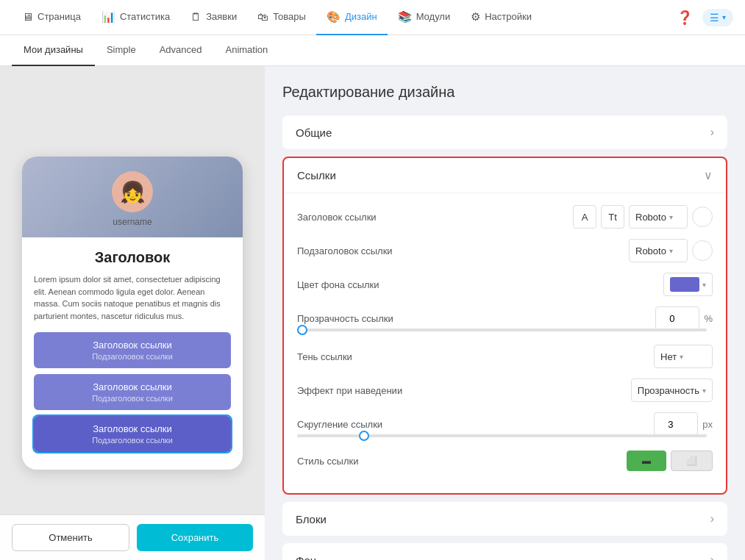 The height and width of the screenshot is (560, 745). Describe the element at coordinates (424, 18) in the screenshot. I see `nav-modules: 📚 Модули` at that location.